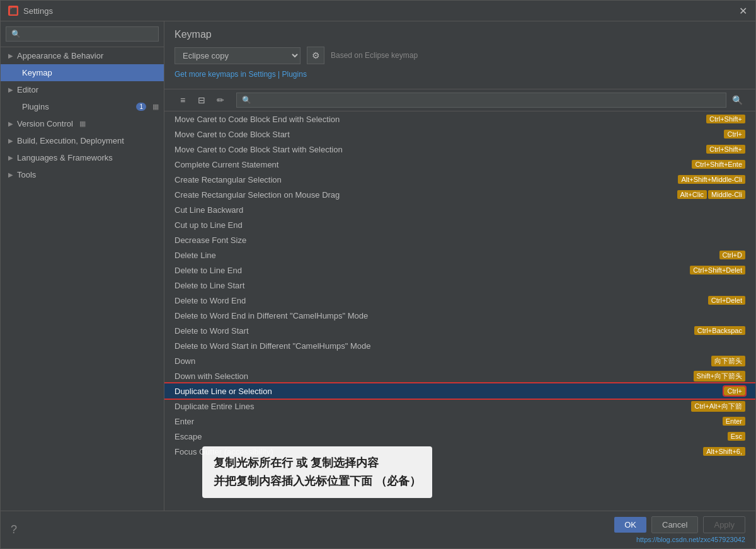 The height and width of the screenshot is (549, 756). I want to click on shortcut-badges: Ctrl+D, so click(732, 255).